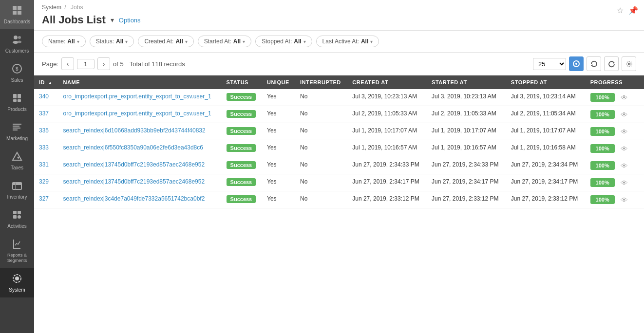  Describe the element at coordinates (17, 161) in the screenshot. I see `sidebar-item-taxes: ▼ Taxes` at that location.